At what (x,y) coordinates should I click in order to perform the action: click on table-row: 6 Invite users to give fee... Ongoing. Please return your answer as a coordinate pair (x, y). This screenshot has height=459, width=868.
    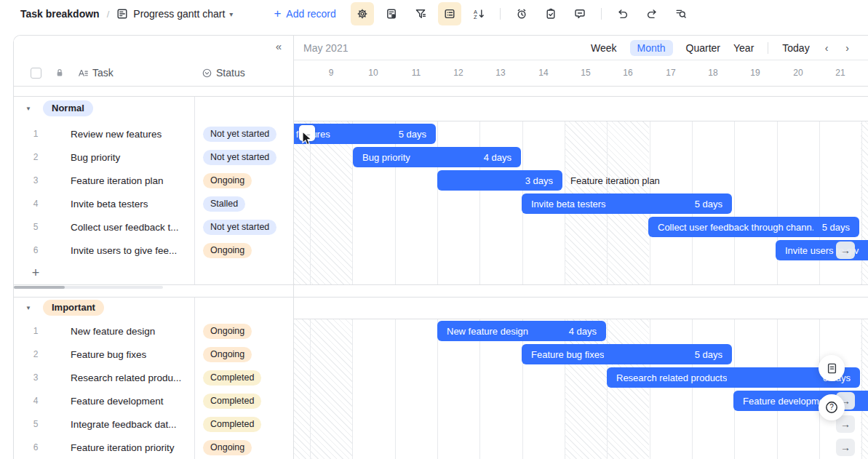
    Looking at the image, I should click on (154, 250).